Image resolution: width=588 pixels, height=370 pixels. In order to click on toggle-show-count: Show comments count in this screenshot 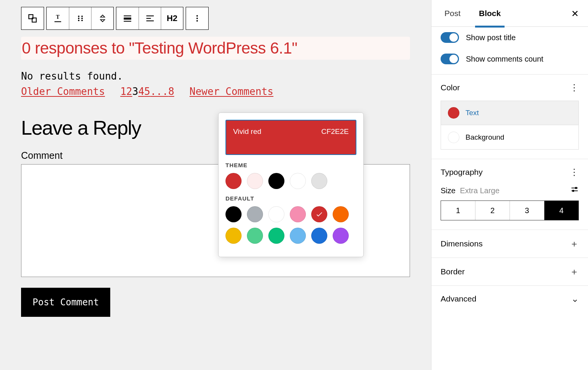, I will do `click(510, 61)`.